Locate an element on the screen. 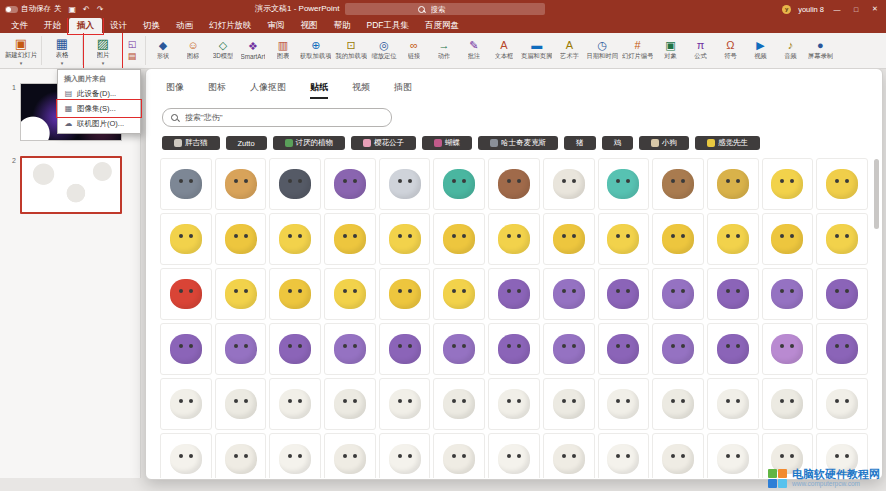 This screenshot has height=491, width=886. ribbon-button-equation: π公式 is located at coordinates (700, 50).